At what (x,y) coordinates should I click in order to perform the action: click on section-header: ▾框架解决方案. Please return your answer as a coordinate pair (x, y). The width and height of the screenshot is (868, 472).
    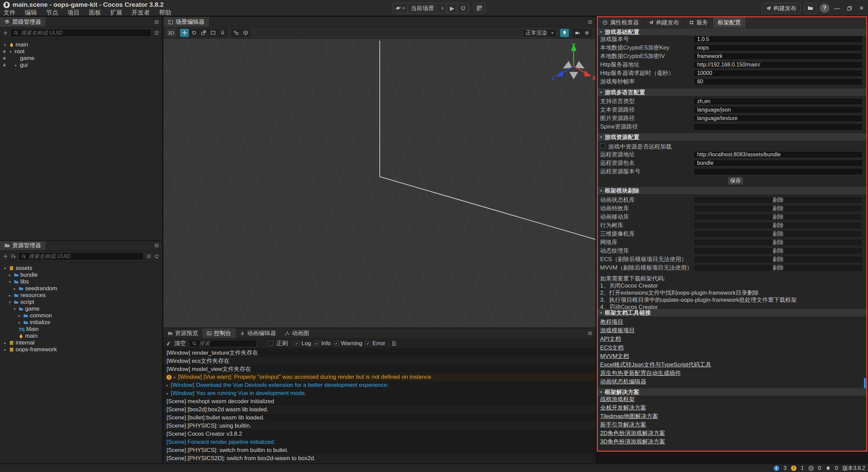
    Looking at the image, I should click on (732, 392).